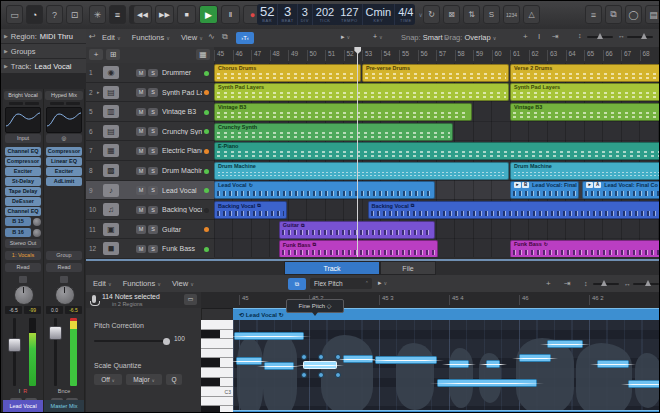 This screenshot has width=660, height=413. Describe the element at coordinates (142, 14) in the screenshot. I see `rewind-button: ◀◀` at that location.